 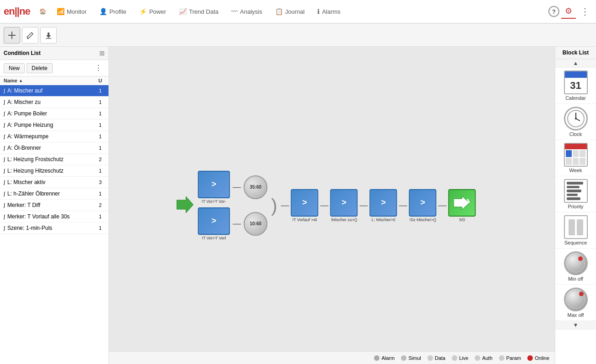 What do you see at coordinates (54, 182) in the screenshot?
I see `list-item: ∫ L: Mischer aktiv 3` at bounding box center [54, 182].